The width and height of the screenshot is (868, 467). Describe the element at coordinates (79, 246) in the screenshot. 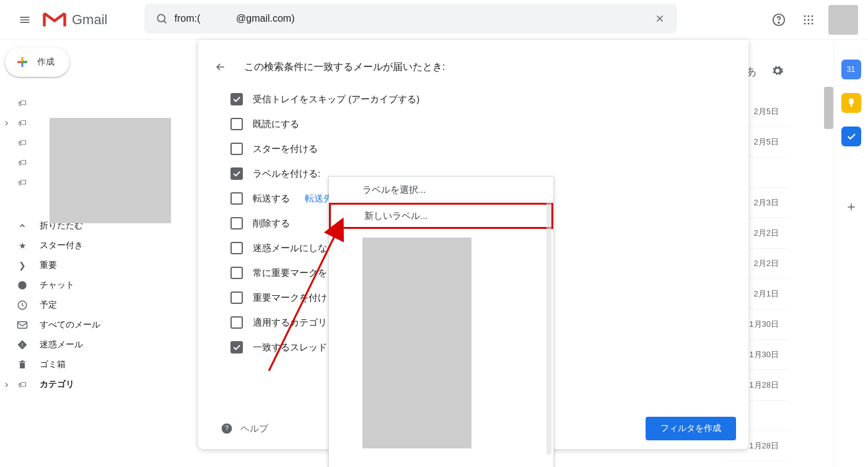

I see `sidebar-starred: ★スター付き` at that location.